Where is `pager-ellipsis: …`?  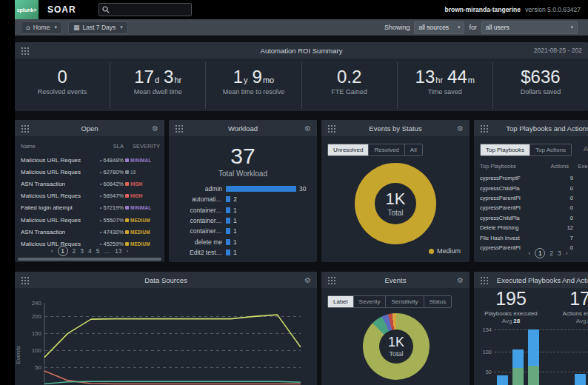
pager-ellipsis: … is located at coordinates (107, 251).